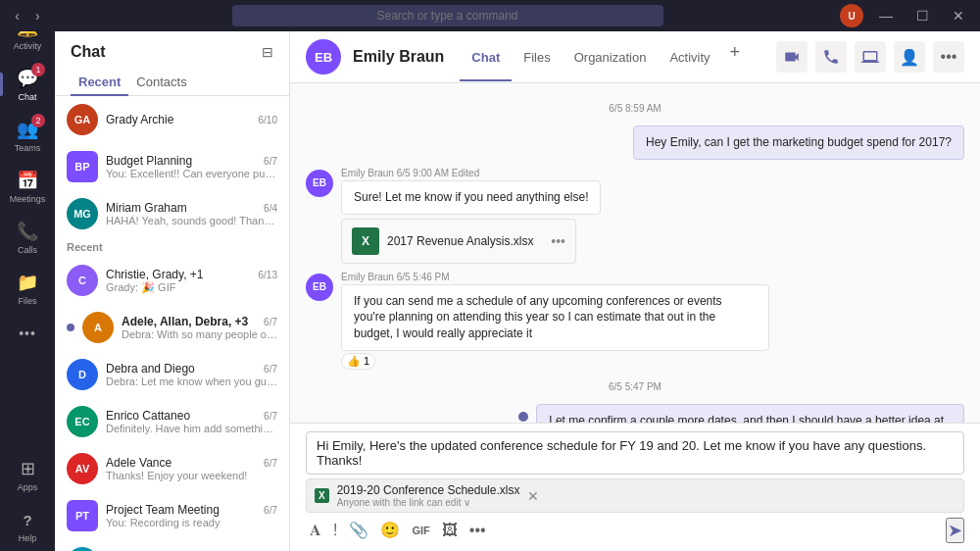  Describe the element at coordinates (155, 275) in the screenshot. I see `chat-item-name: Christie, Grady, +1` at that location.